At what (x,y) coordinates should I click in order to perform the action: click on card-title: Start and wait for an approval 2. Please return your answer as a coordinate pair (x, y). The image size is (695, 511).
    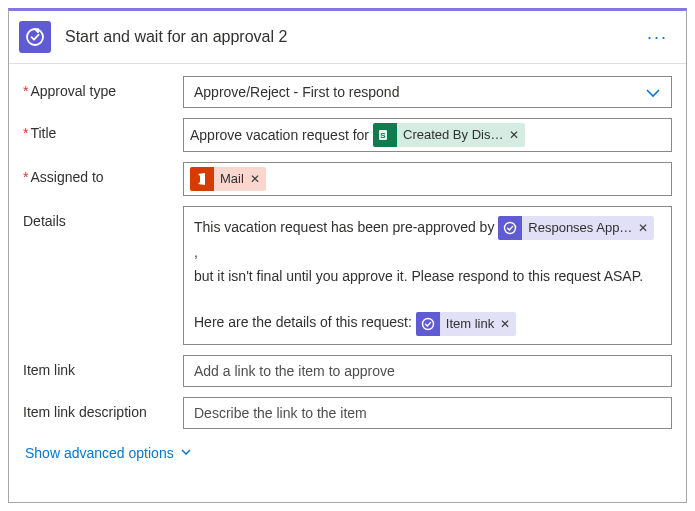
    Looking at the image, I should click on (354, 37).